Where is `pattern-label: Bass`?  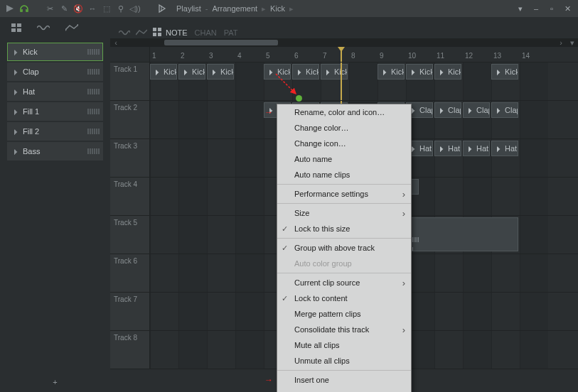
pattern-label: Bass is located at coordinates (31, 151).